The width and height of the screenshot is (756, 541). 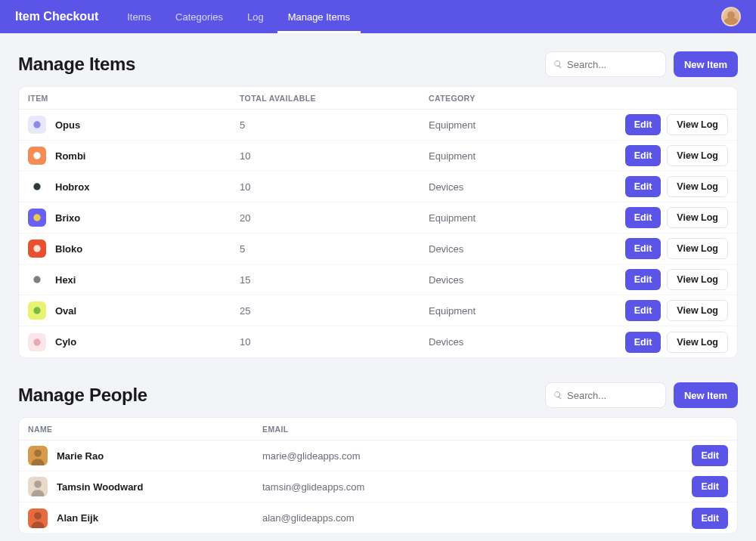 What do you see at coordinates (77, 64) in the screenshot?
I see `page-title: Manage Items` at bounding box center [77, 64].